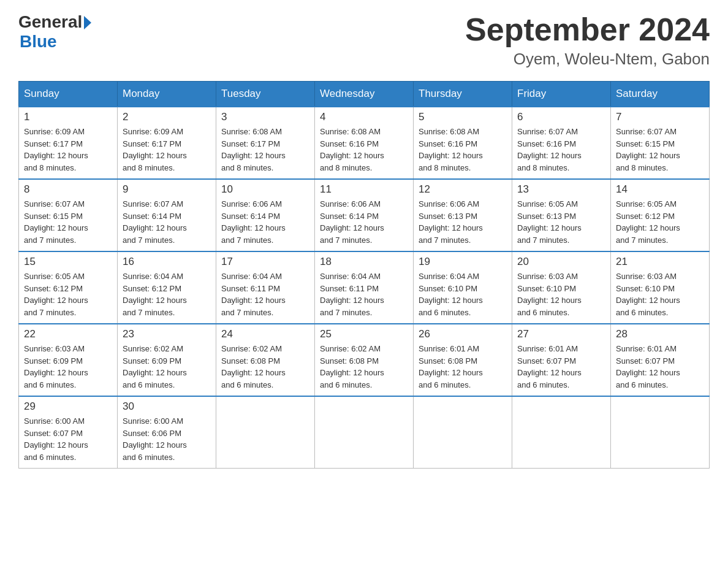  Describe the element at coordinates (68, 190) in the screenshot. I see `day-number: 8` at that location.